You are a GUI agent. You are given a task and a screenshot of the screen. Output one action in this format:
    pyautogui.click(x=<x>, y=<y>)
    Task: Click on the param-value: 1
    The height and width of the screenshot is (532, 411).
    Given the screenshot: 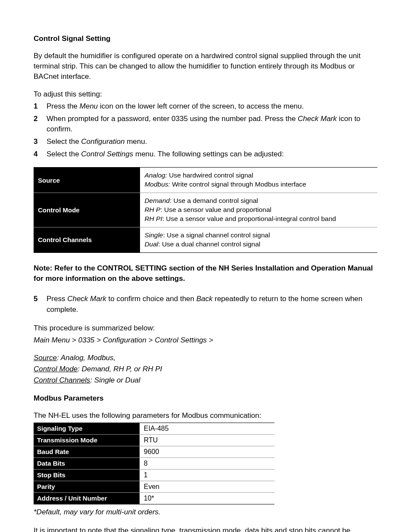 What is the action you would take?
    pyautogui.click(x=207, y=475)
    